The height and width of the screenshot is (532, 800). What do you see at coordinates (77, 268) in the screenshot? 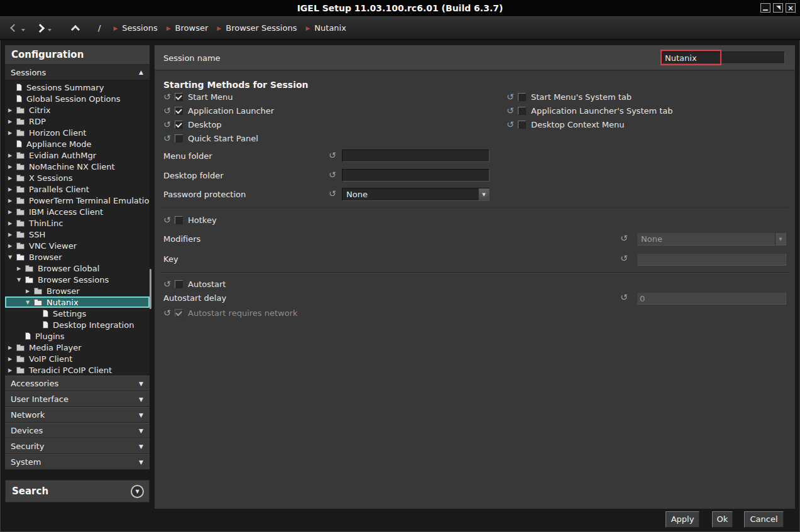
I see `tree-item-browser-global: ▶Browser Global` at bounding box center [77, 268].